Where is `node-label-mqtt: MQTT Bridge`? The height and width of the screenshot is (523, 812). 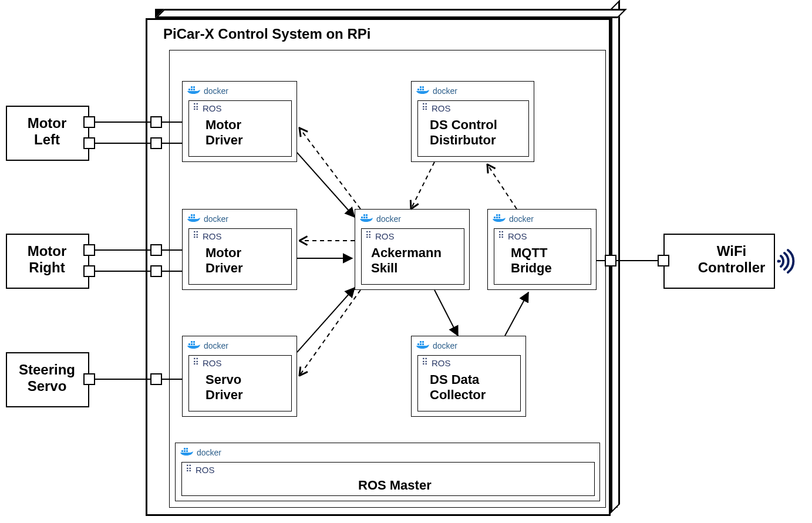 node-label-mqtt: MQTT Bridge is located at coordinates (531, 261).